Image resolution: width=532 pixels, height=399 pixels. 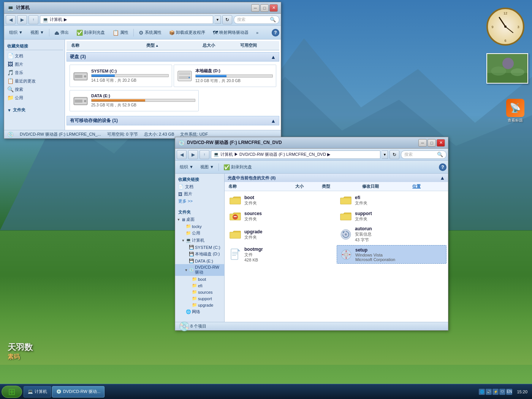 What do you see at coordinates (121, 76) in the screenshot?
I see `drive-c-item: SYSTEM (C:) 14.1 GB 可用，共 20.2 GB` at bounding box center [121, 76].